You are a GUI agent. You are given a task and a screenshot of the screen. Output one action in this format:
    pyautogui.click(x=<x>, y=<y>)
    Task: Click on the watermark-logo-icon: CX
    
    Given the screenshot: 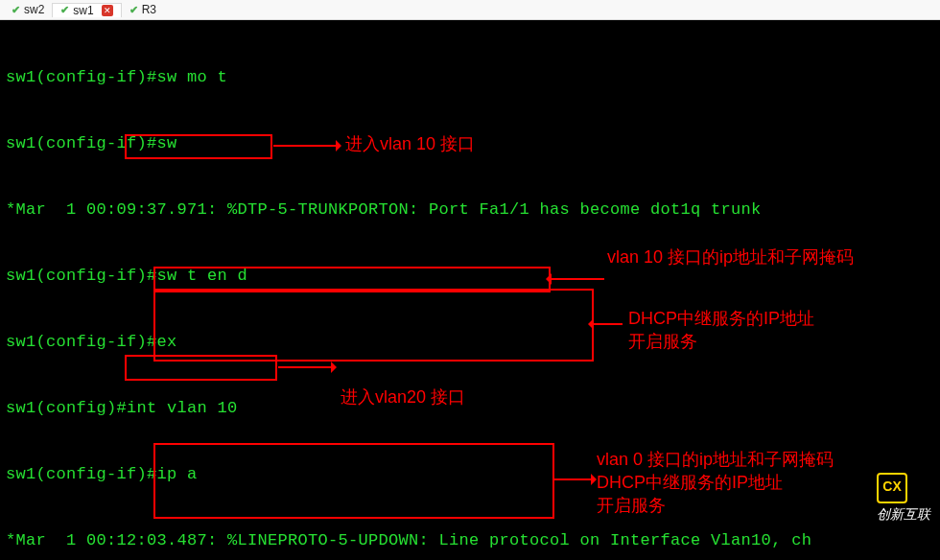 What is the action you would take?
    pyautogui.click(x=892, y=488)
    